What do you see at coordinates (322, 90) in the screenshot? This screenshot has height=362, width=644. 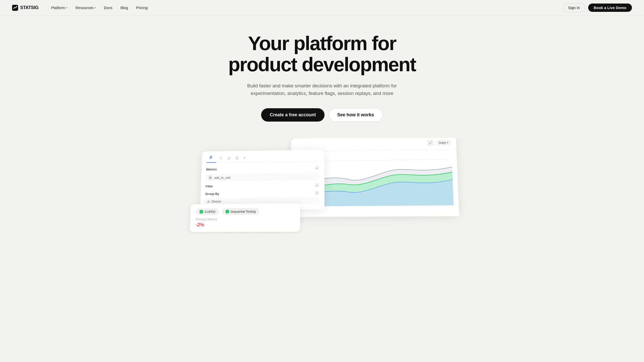 I see `hero-subtext: Build faster and make smarter decisions …` at bounding box center [322, 90].